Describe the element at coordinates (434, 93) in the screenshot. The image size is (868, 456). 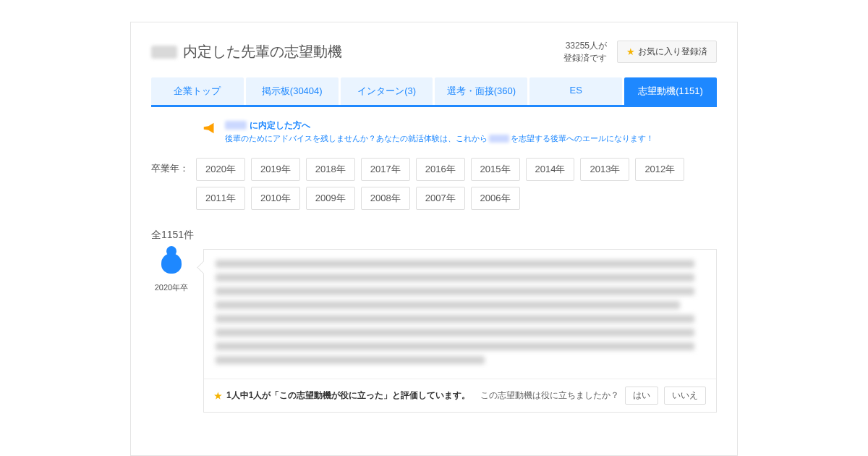
I see `tab-bar: 企業トップ掲示板(30404)インターン(3)選考・面接(360)ES志望動機(…` at that location.